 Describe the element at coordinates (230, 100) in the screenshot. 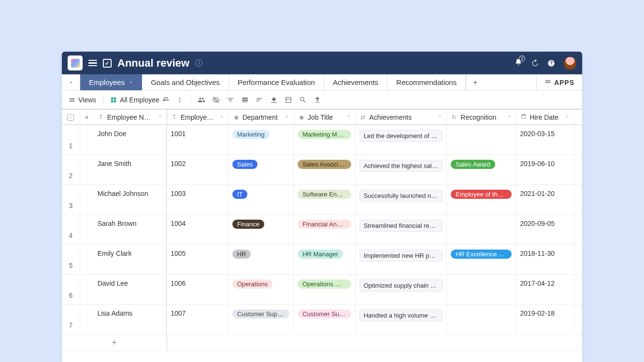

I see `filter-icon` at that location.